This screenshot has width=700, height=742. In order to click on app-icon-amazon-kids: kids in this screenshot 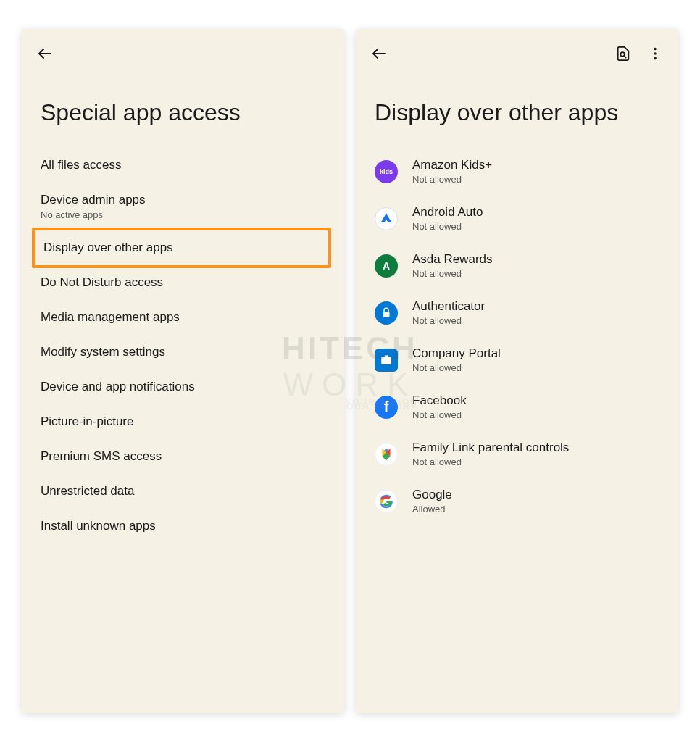, I will do `click(386, 172)`.